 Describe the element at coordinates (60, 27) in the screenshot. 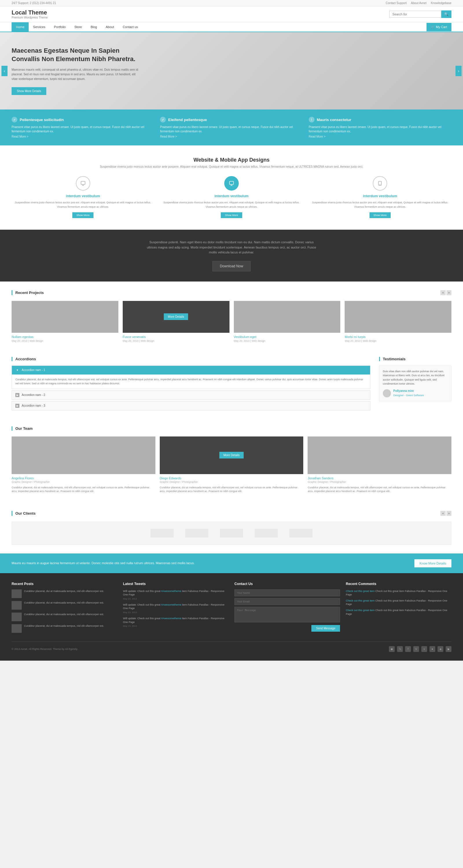

I see `nav-portfolio: Portfolio` at that location.